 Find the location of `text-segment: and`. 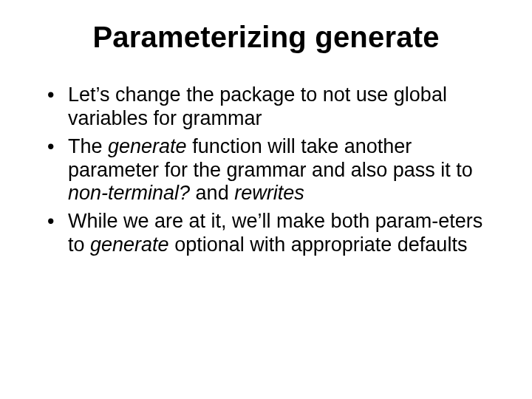

text-segment: and is located at coordinates (212, 193).